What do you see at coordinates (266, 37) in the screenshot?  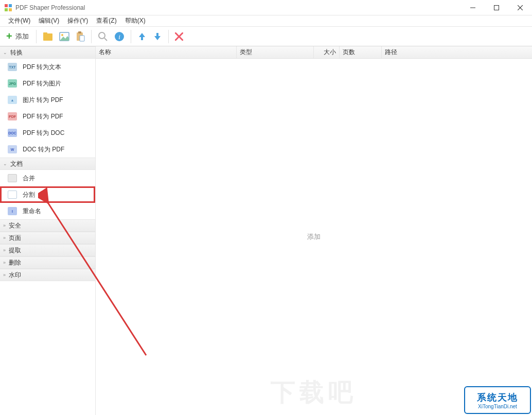 I see `toolbar: + 添加 i` at bounding box center [266, 37].